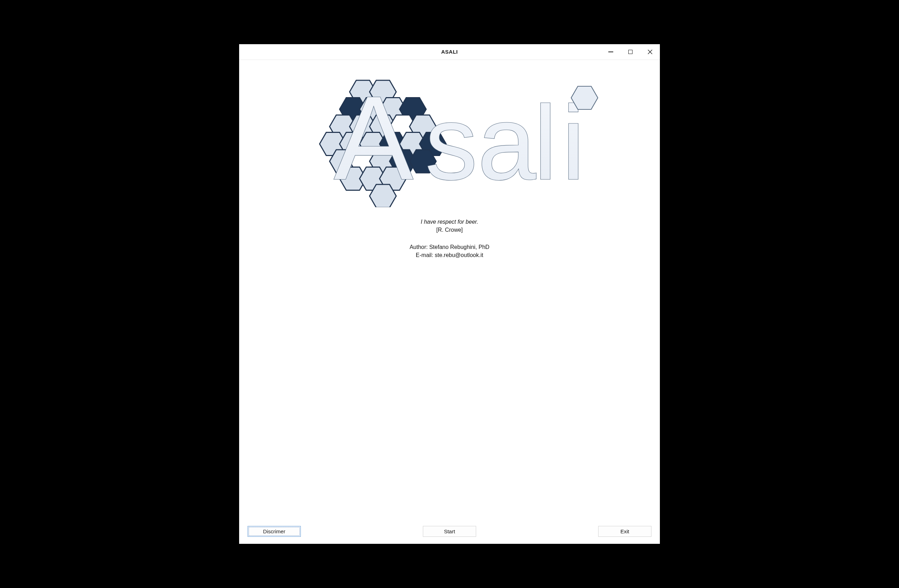 The width and height of the screenshot is (899, 588). I want to click on maximize-icon, so click(630, 52).